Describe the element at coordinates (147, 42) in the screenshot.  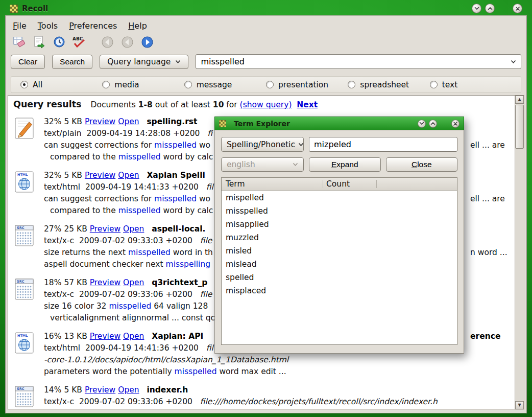
I see `next-page-button` at that location.